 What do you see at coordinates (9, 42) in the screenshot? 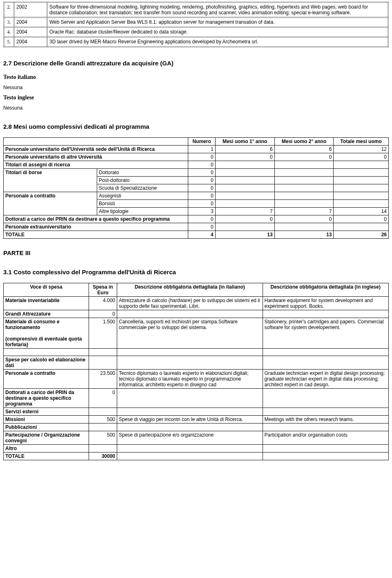
I see `row-num: 5.` at bounding box center [9, 42].